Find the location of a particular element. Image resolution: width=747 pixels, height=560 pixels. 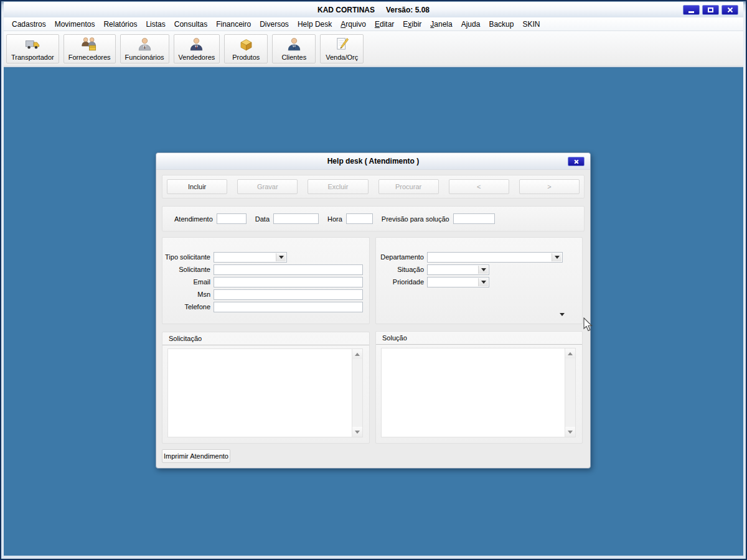

menu-item-exibir: Exibir is located at coordinates (412, 24).